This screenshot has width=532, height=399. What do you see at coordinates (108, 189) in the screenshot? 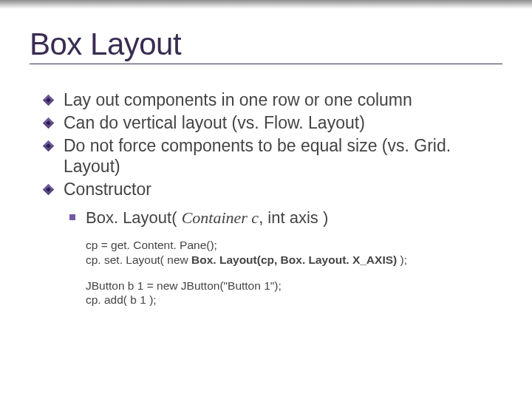
I see `bullet-text: Constructor` at bounding box center [108, 189].